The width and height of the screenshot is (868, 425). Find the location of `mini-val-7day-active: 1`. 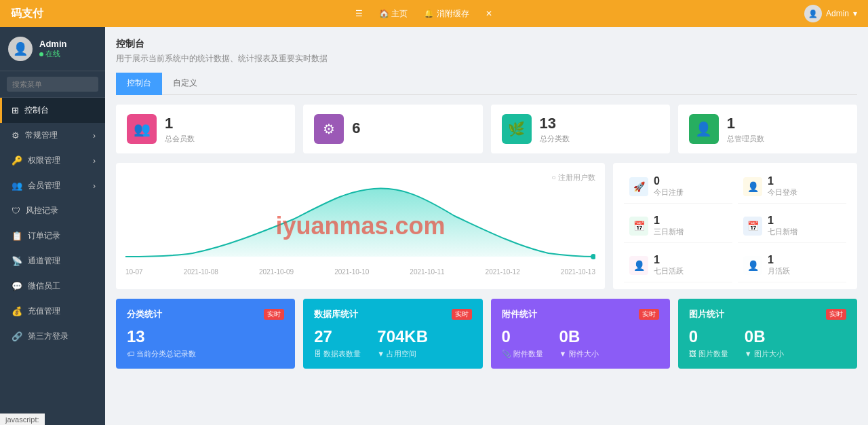

mini-val-7day-active: 1 is located at coordinates (669, 260).